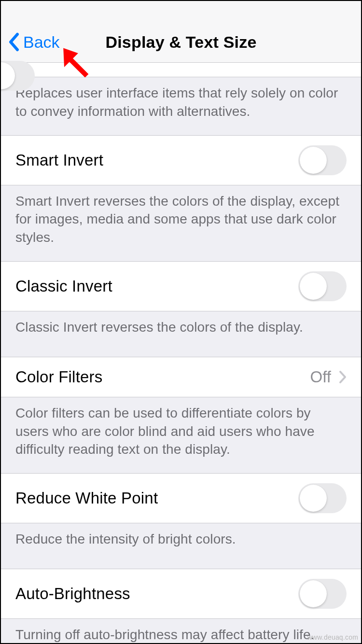 This screenshot has height=644, width=362. What do you see at coordinates (34, 42) in the screenshot?
I see `back-button: Back` at bounding box center [34, 42].